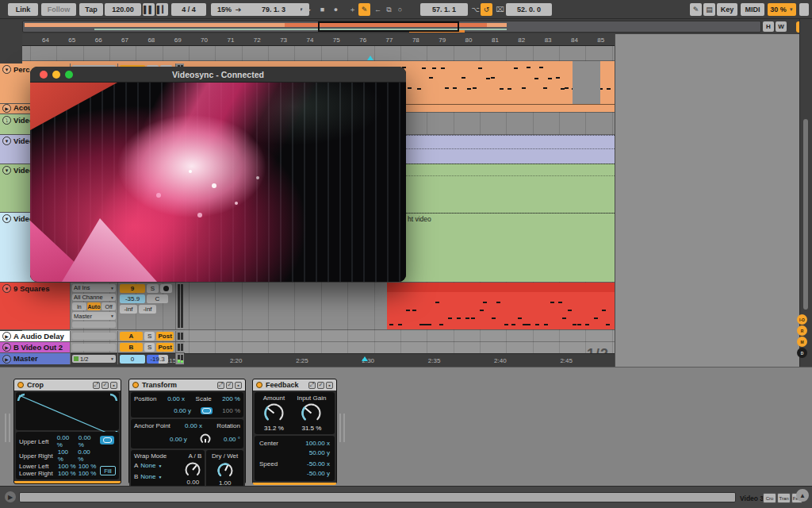 This screenshot has height=508, width=812. I want to click on computer-midi-keyboard-icon: ▤, so click(709, 10).